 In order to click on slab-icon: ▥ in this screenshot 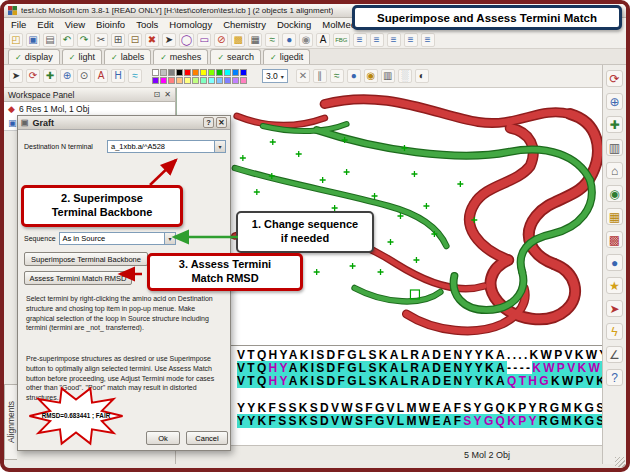, I will do `click(614, 148)`.